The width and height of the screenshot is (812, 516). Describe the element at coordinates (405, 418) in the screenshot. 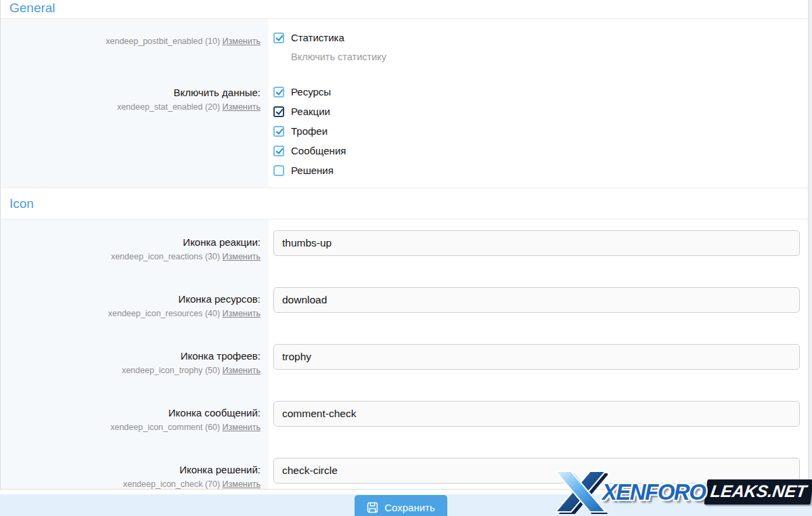

I see `option-row-icon-comment: Иконка сообщений: xendeep_icon_comment (…` at that location.